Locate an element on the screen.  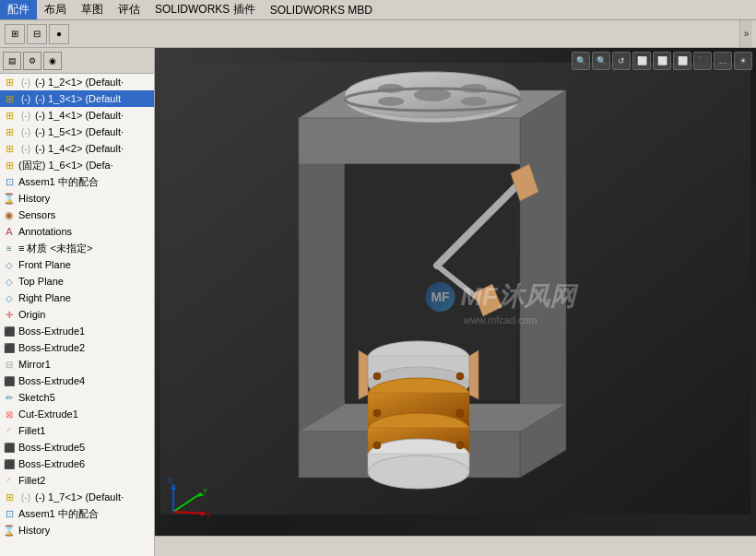
menu-peijian: 配件 is located at coordinates (18, 9).